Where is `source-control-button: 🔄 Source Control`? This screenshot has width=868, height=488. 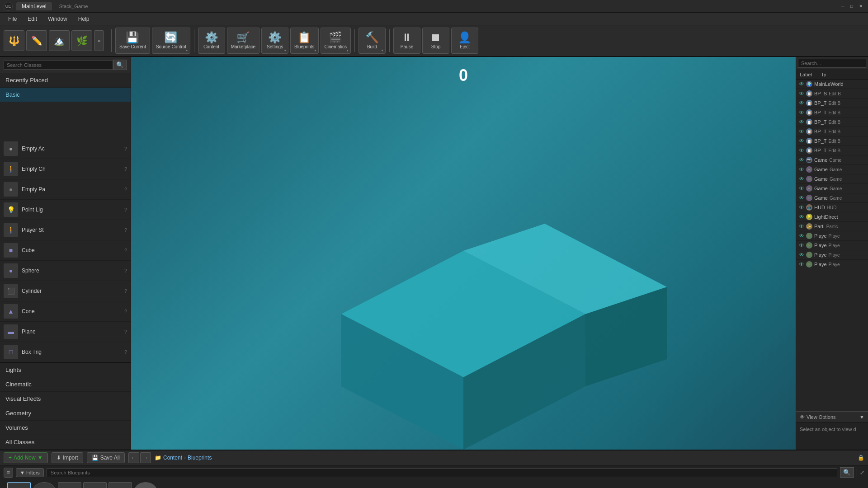
source-control-button: 🔄 Source Control is located at coordinates (171, 41).